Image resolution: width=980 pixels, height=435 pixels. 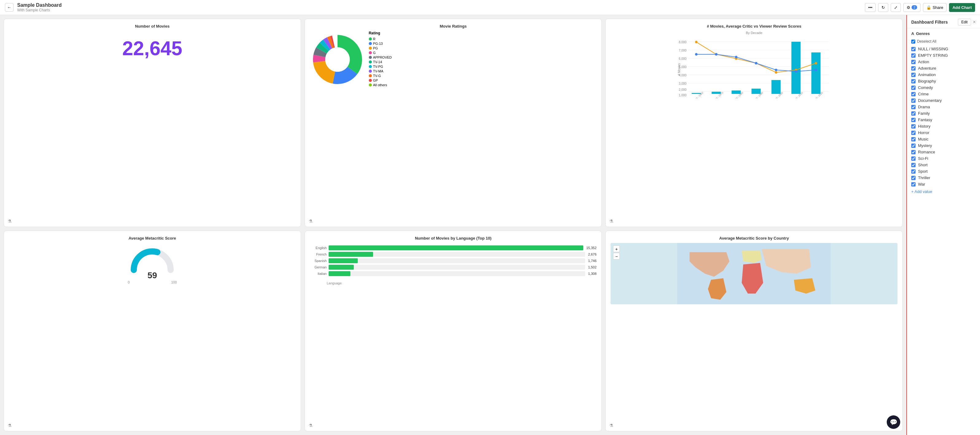 I want to click on filter-item-mystery: Mystery, so click(x=943, y=145).